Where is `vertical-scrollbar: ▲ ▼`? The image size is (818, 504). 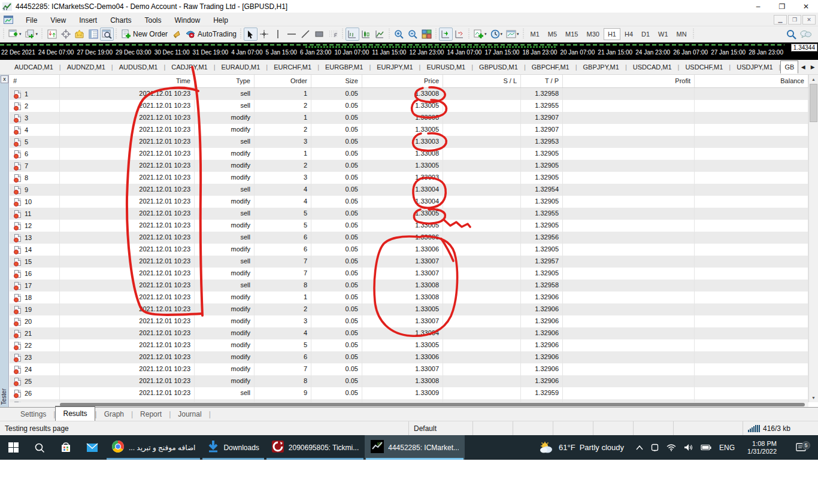 vertical-scrollbar: ▲ ▼ is located at coordinates (813, 238).